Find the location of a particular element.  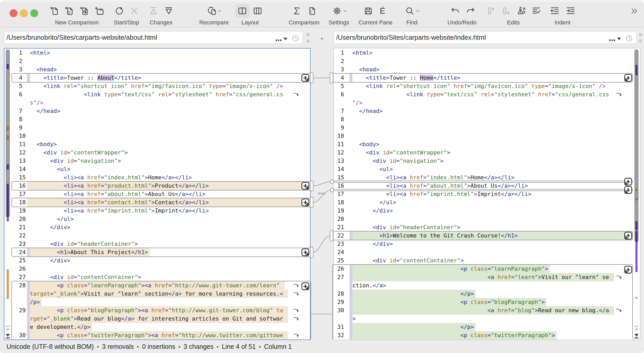

toolbar-icon-new-file is located at coordinates (54, 11).